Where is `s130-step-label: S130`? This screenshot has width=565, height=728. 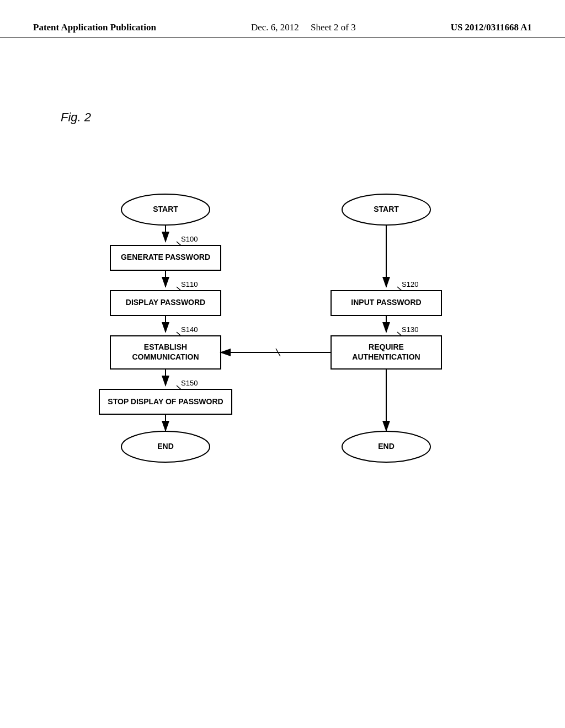 s130-step-label: S130 is located at coordinates (410, 330).